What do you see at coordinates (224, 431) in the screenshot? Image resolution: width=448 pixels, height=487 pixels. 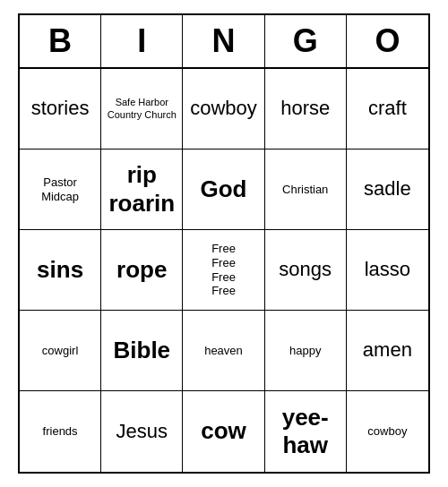 I see `cell-text: cow` at bounding box center [224, 431].